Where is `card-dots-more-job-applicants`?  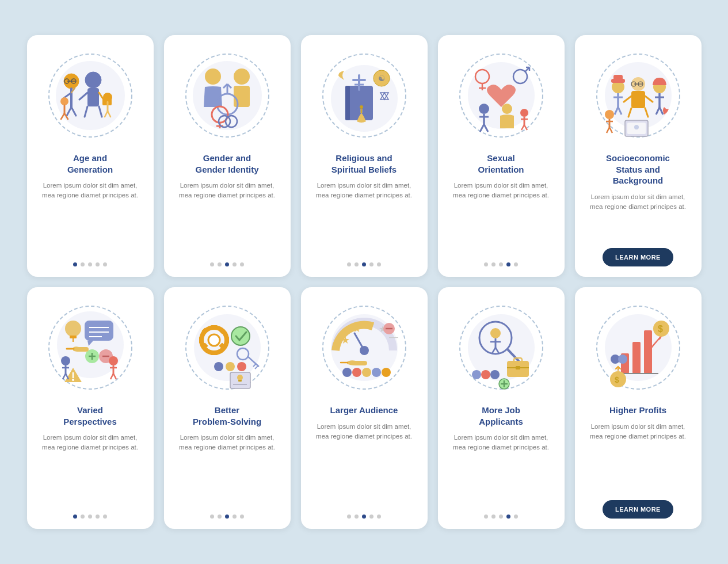
card-dots-more-job-applicants is located at coordinates (501, 517).